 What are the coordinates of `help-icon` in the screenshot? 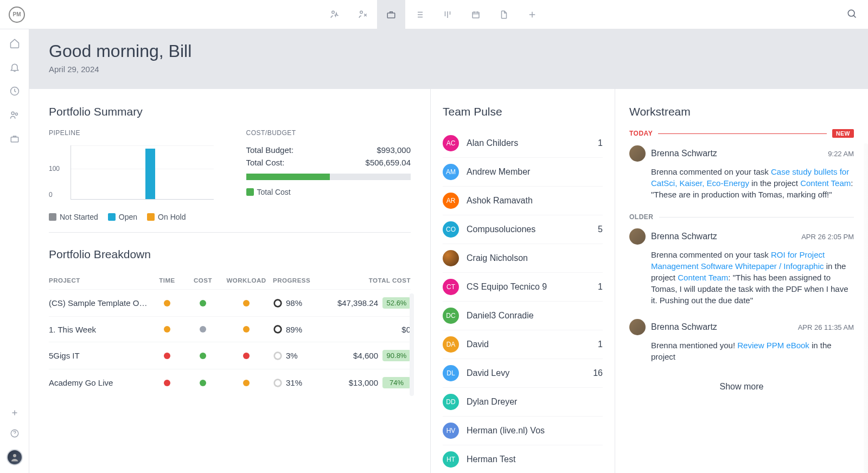 It's located at (15, 433).